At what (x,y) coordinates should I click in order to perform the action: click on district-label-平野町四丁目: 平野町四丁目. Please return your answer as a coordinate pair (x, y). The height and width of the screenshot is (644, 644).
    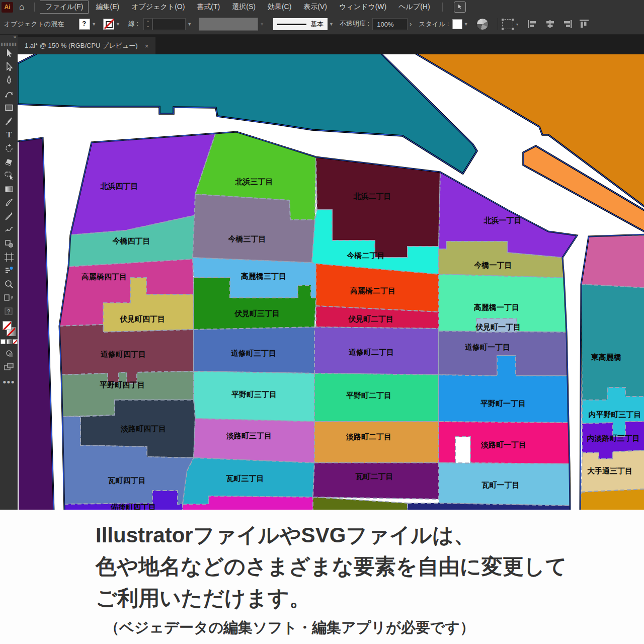
    Looking at the image, I should click on (122, 384).